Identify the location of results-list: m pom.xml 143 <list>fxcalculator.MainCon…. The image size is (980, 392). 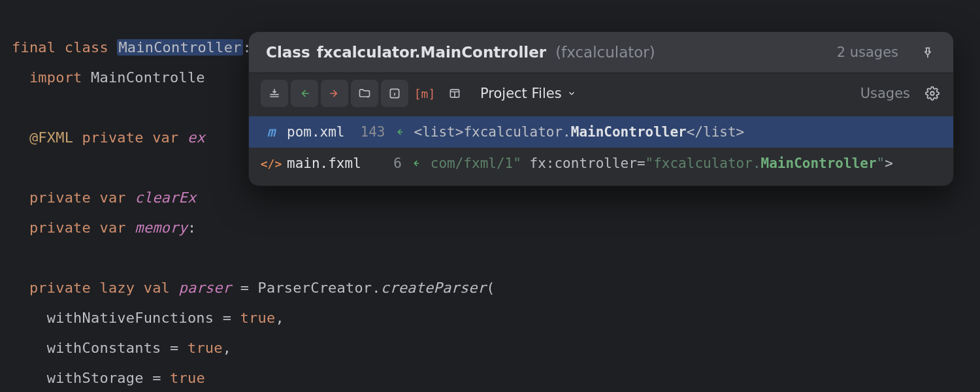
(601, 150).